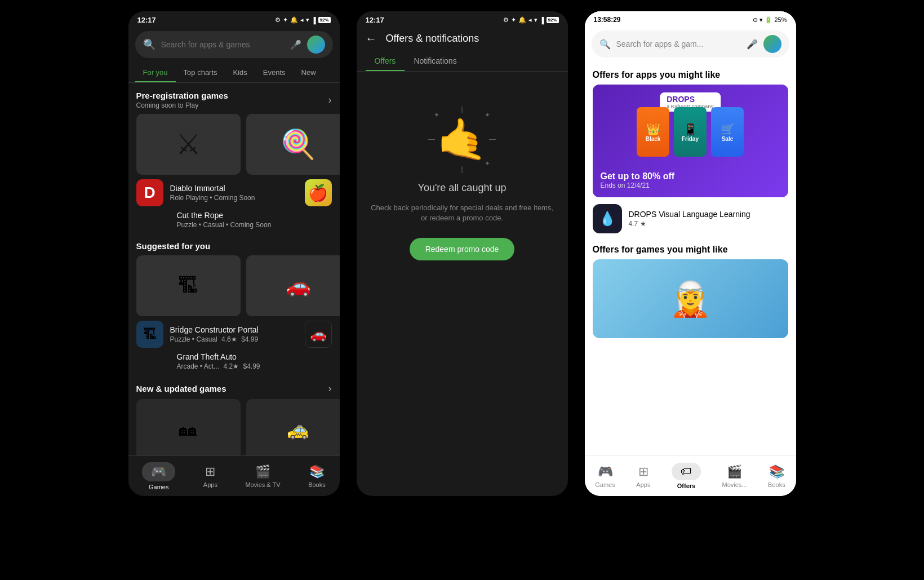 This screenshot has width=924, height=580. What do you see at coordinates (317, 476) in the screenshot?
I see `nav-books: 📚 Books` at bounding box center [317, 476].